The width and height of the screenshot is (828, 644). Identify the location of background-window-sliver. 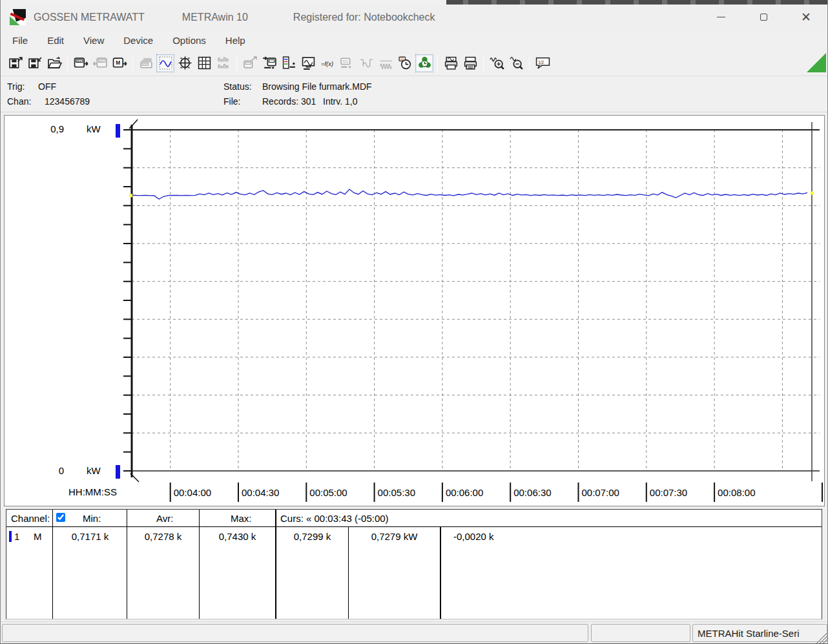
(637, 3).